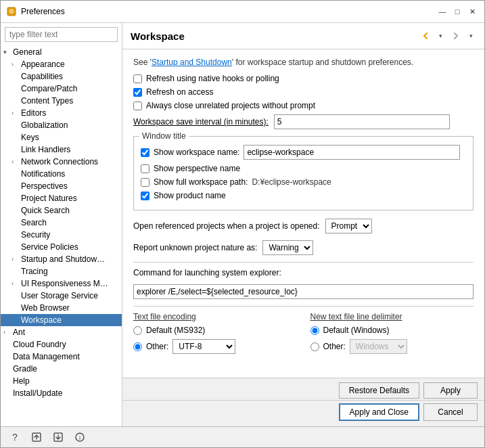 The width and height of the screenshot is (485, 448). Describe the element at coordinates (138, 79) in the screenshot. I see `refresh-native-checkbox` at that location.